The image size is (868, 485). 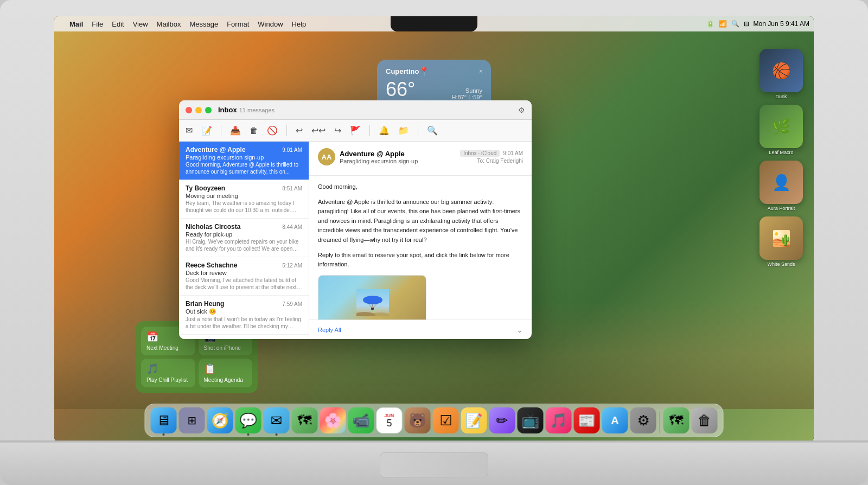 What do you see at coordinates (333, 420) in the screenshot?
I see `dock-photos: 🌸` at bounding box center [333, 420].